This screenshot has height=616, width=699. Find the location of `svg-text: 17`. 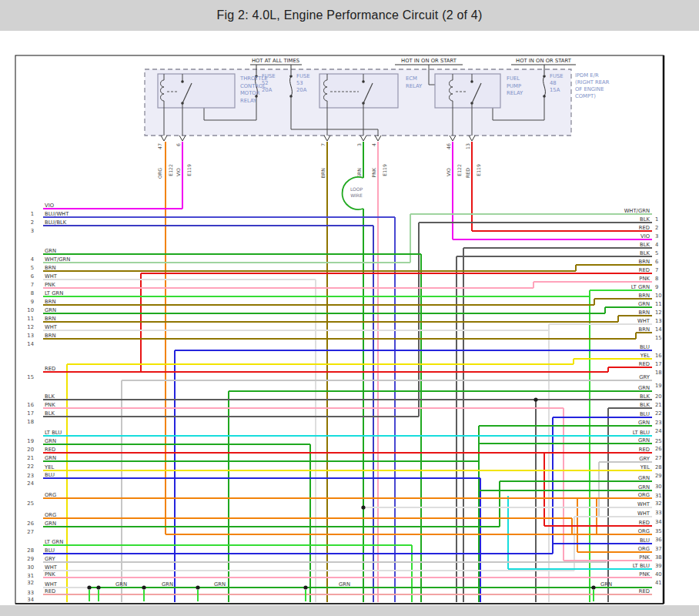

svg-text: 17 is located at coordinates (31, 413).